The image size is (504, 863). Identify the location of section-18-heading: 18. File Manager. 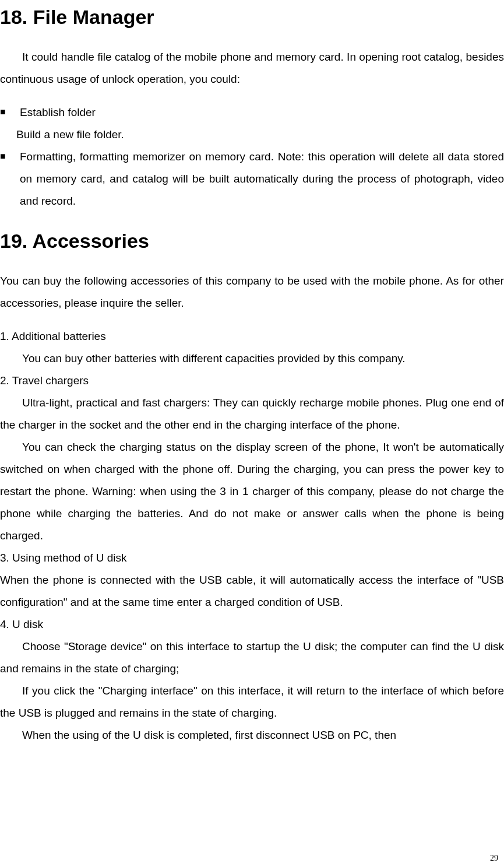
(252, 17).